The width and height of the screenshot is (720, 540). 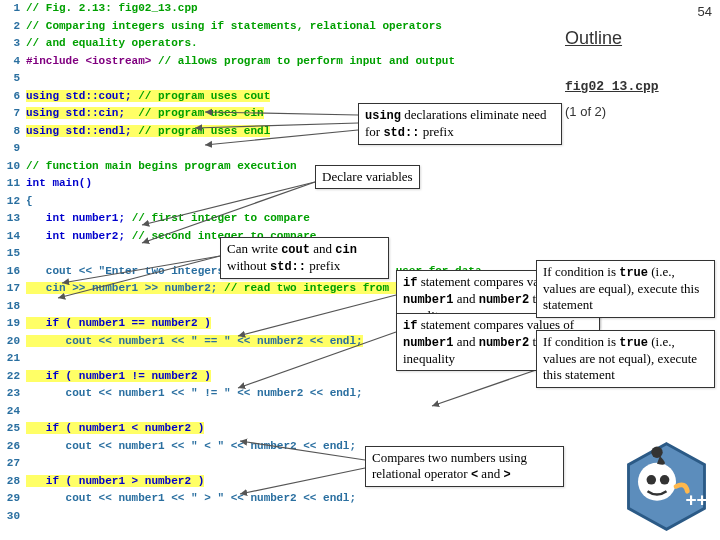 What do you see at coordinates (280, 9) in the screenshot?
I see `code-line: 1// Fig. 2.13: fig02_13.cpp` at bounding box center [280, 9].